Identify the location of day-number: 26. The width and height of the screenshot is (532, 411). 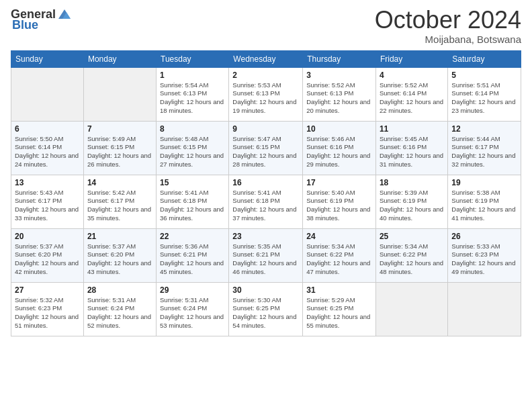
(484, 236).